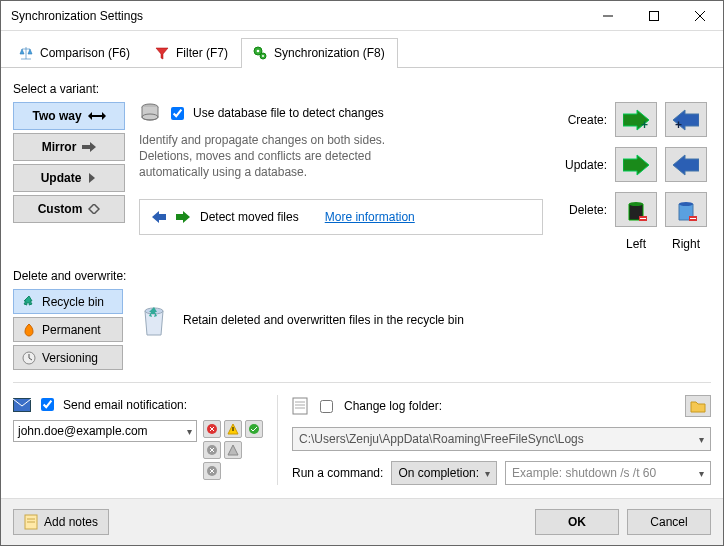 The image size is (724, 546). What do you see at coordinates (83, 431) in the screenshot?
I see `email-value: john.doe@example.com` at bounding box center [83, 431].